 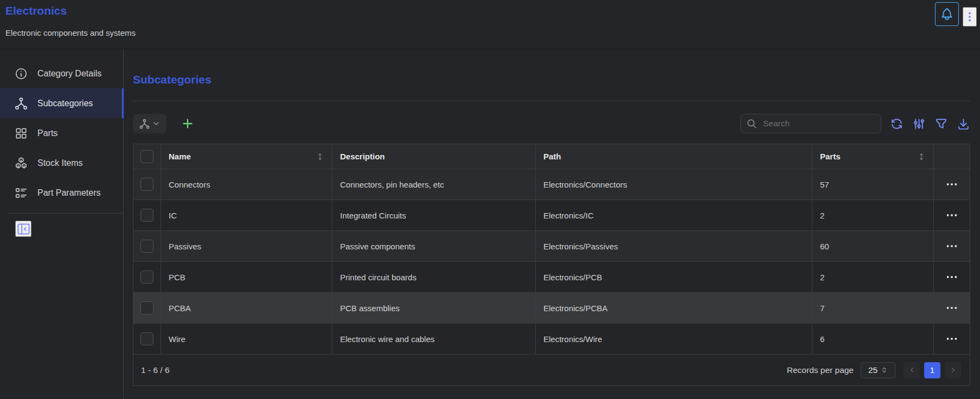 I want to click on page-1-button: 1, so click(x=932, y=370).